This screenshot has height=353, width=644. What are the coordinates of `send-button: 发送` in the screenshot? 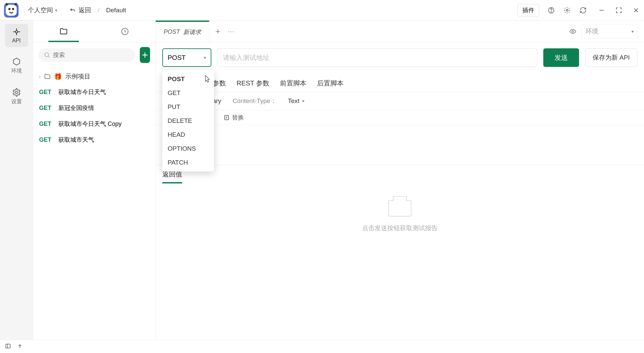 It's located at (561, 58).